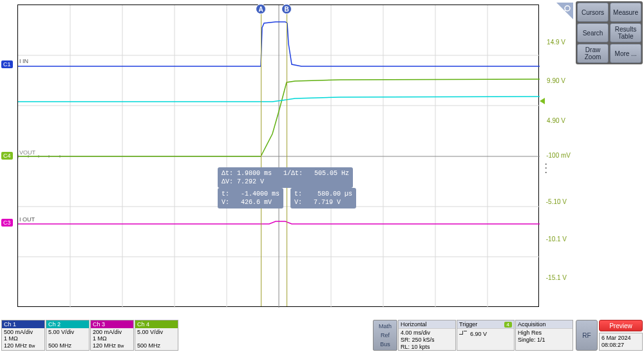  Describe the element at coordinates (385, 344) in the screenshot. I see `bus-label: Bus` at that location.